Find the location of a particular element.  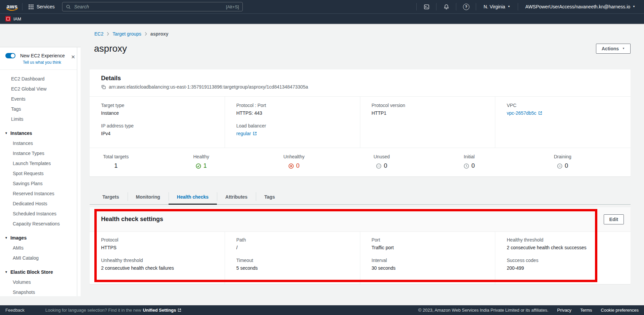

favorite-iam: IAM is located at coordinates (17, 19).